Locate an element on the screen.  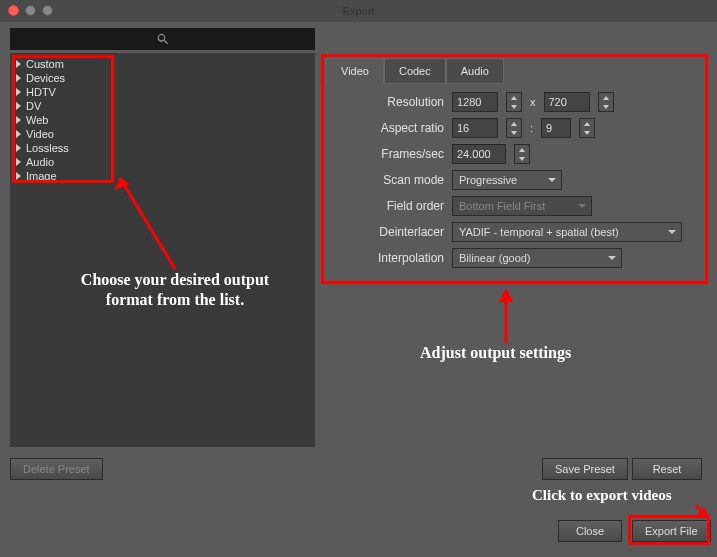
annotation-text-export: Click to export videos is located at coordinates (602, 496).